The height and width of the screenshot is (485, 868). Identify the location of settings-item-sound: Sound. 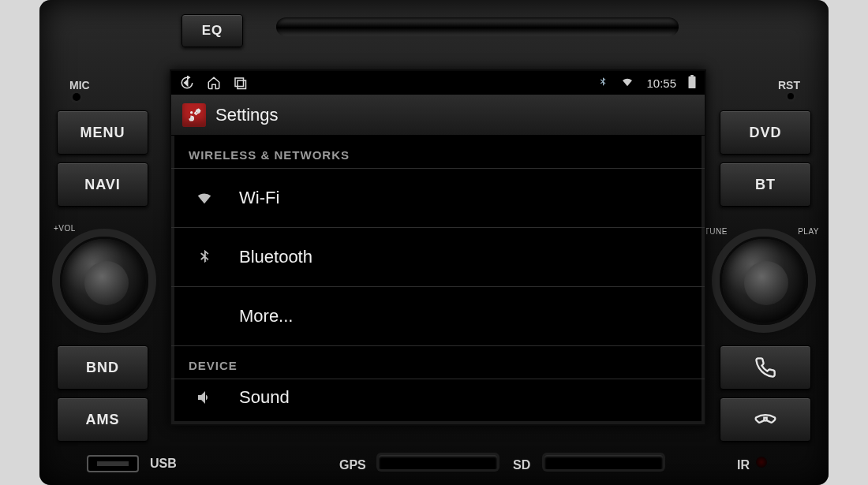
(438, 397).